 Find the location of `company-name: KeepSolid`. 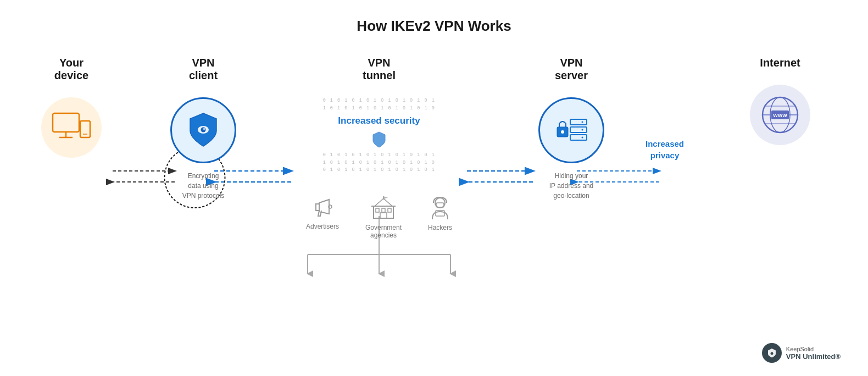

company-name: KeepSolid is located at coordinates (813, 349).